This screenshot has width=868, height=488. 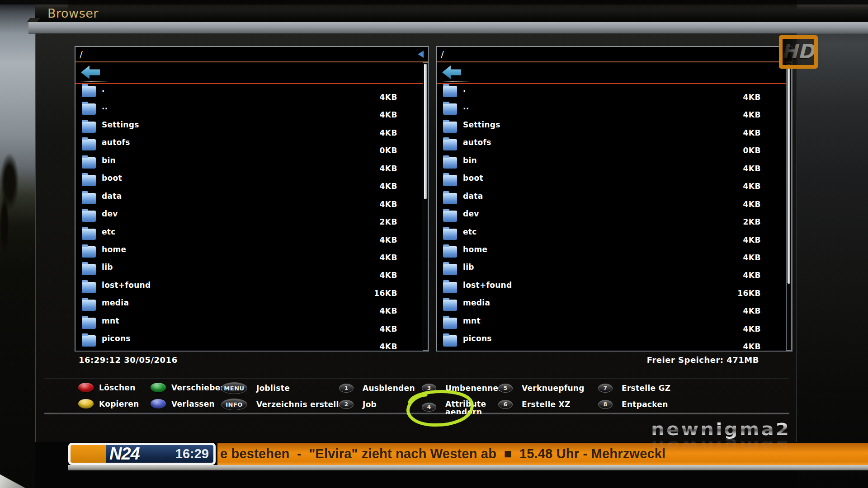 What do you see at coordinates (346, 388) in the screenshot?
I see `key-1-icon: 1` at bounding box center [346, 388].